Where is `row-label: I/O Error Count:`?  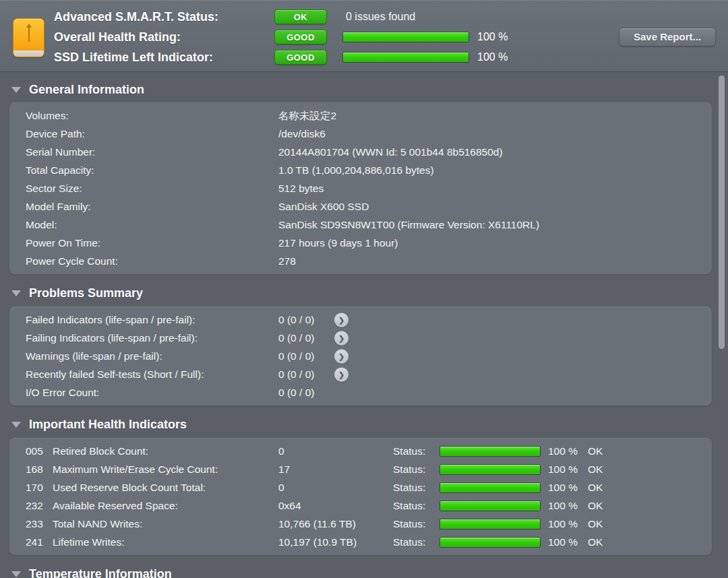
row-label: I/O Error Count: is located at coordinates (62, 393).